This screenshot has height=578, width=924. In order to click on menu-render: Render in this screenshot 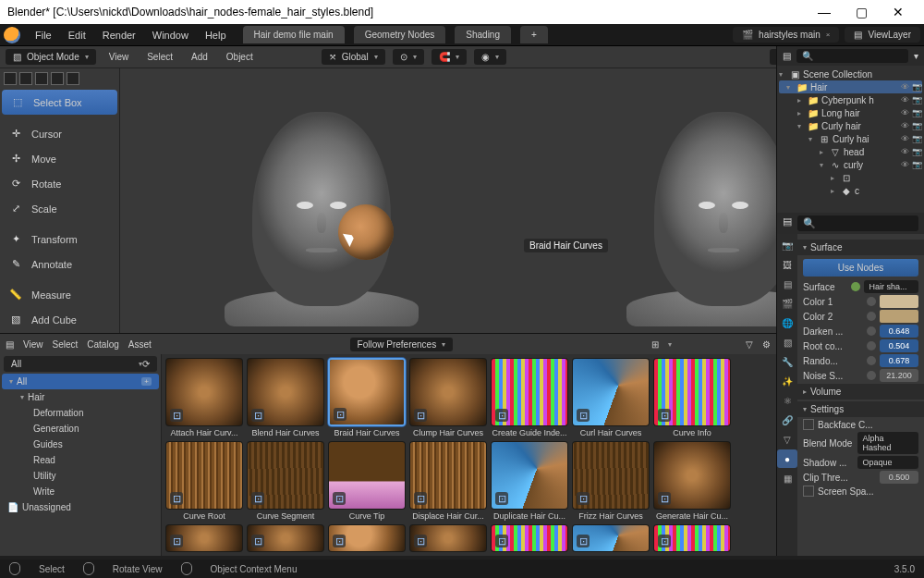, I will do `click(119, 35)`.